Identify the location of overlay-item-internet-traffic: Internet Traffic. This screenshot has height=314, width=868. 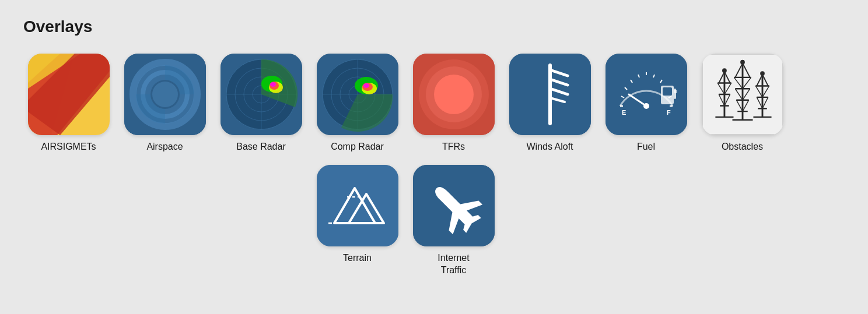
(454, 221).